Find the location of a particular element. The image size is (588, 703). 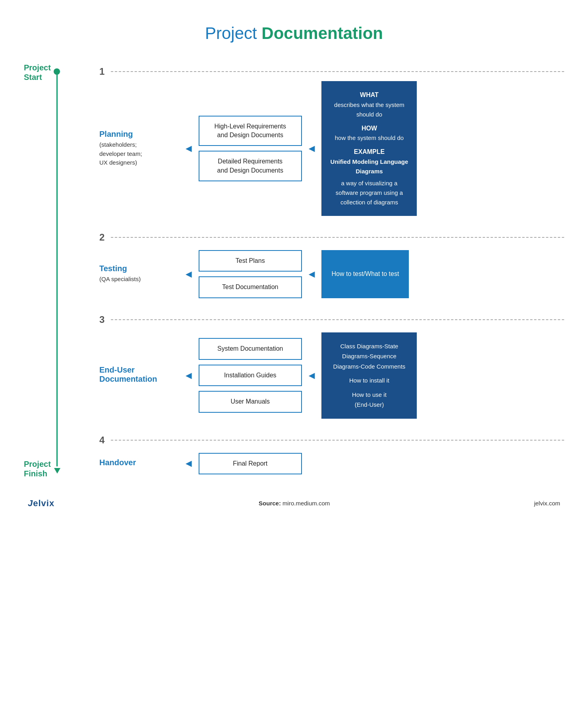

doc-box-install-guides: Installation Guides is located at coordinates (250, 375).